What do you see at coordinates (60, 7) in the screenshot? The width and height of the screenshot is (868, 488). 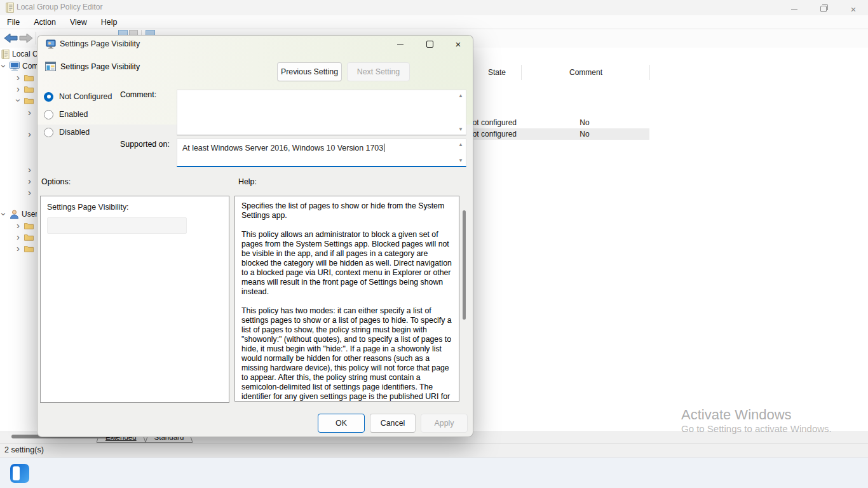 I see `window-title: Local Group Policy Editor` at bounding box center [60, 7].